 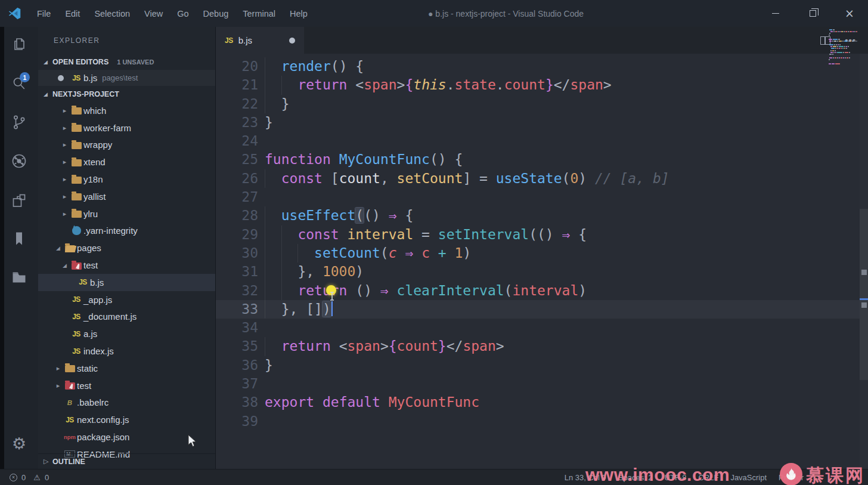 What do you see at coordinates (538, 328) in the screenshot?
I see `code-line-34: 34` at bounding box center [538, 328].